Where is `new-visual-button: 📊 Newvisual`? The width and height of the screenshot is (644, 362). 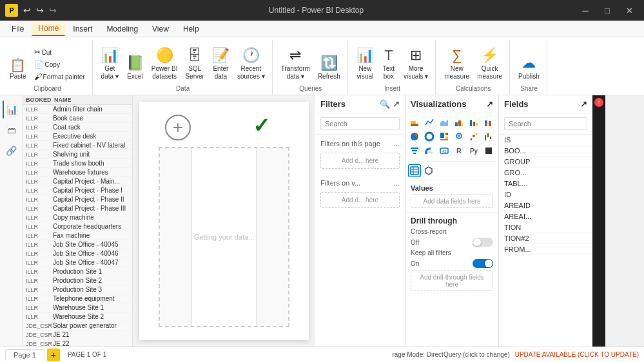
new-visual-button: 📊 Newvisual is located at coordinates (365, 63).